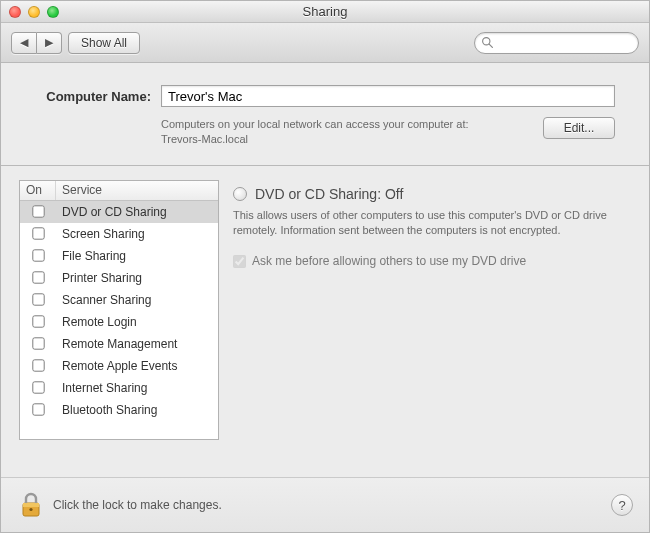 The height and width of the screenshot is (533, 650). What do you see at coordinates (622, 505) in the screenshot?
I see `help-button: ?` at bounding box center [622, 505].